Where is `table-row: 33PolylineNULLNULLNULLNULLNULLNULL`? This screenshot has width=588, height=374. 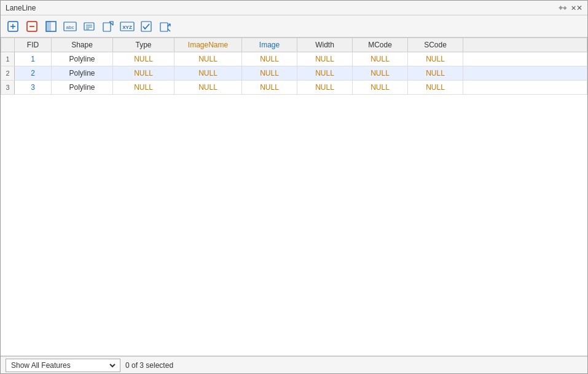
table-row: 33PolylineNULLNULLNULLNULLNULLNULL is located at coordinates (294, 87).